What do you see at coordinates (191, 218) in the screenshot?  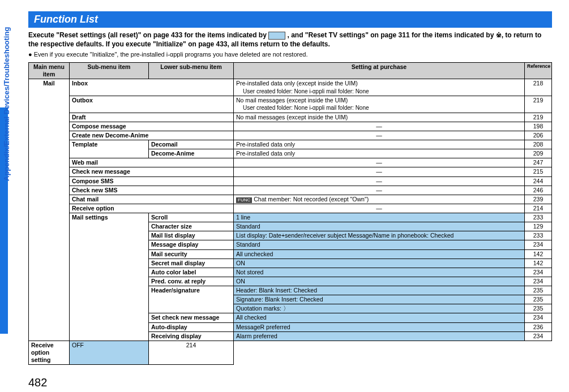 I see `low-scroll: Scroll` at bounding box center [191, 218].